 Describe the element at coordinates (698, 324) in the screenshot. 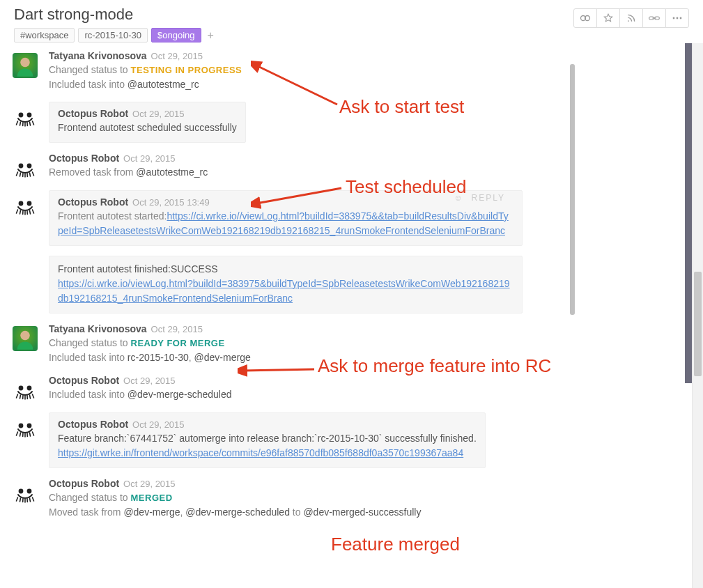

I see `scrollbar-thumb` at that location.